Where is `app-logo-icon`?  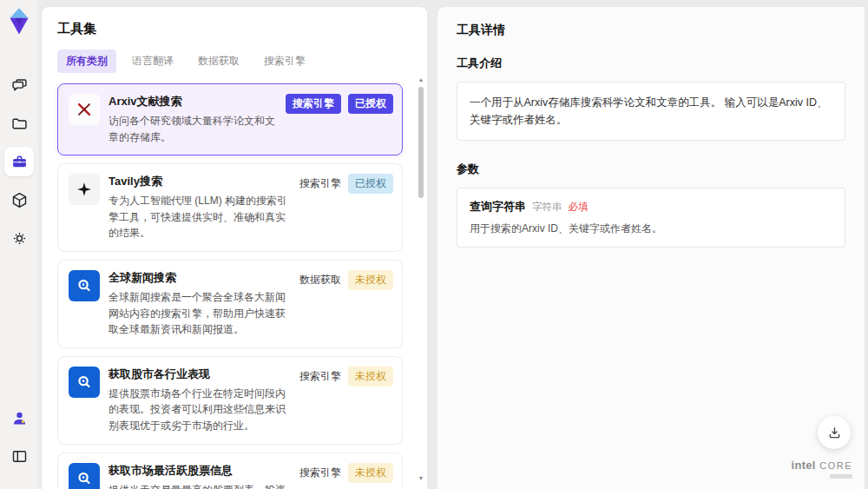
app-logo-icon is located at coordinates (19, 21).